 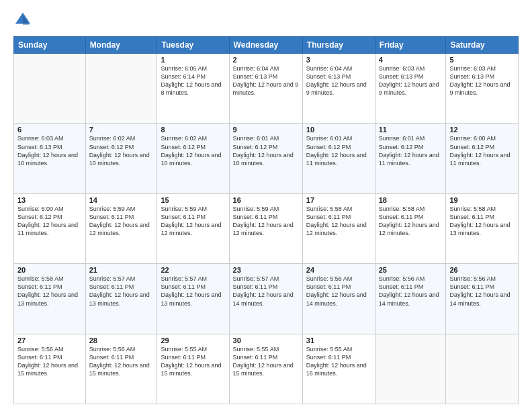 What do you see at coordinates (411, 200) in the screenshot?
I see `day-number: 18` at bounding box center [411, 200].